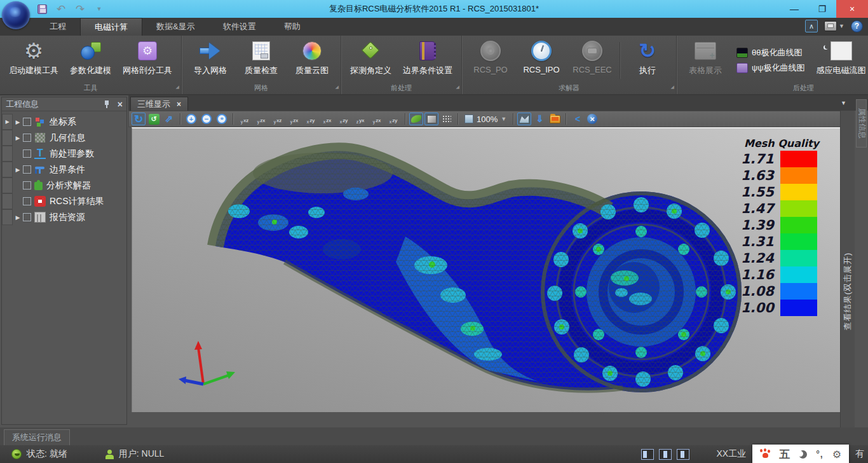  Describe the element at coordinates (773, 88) in the screenshot. I see `ribbon-group-label: 后处理◢` at that location.